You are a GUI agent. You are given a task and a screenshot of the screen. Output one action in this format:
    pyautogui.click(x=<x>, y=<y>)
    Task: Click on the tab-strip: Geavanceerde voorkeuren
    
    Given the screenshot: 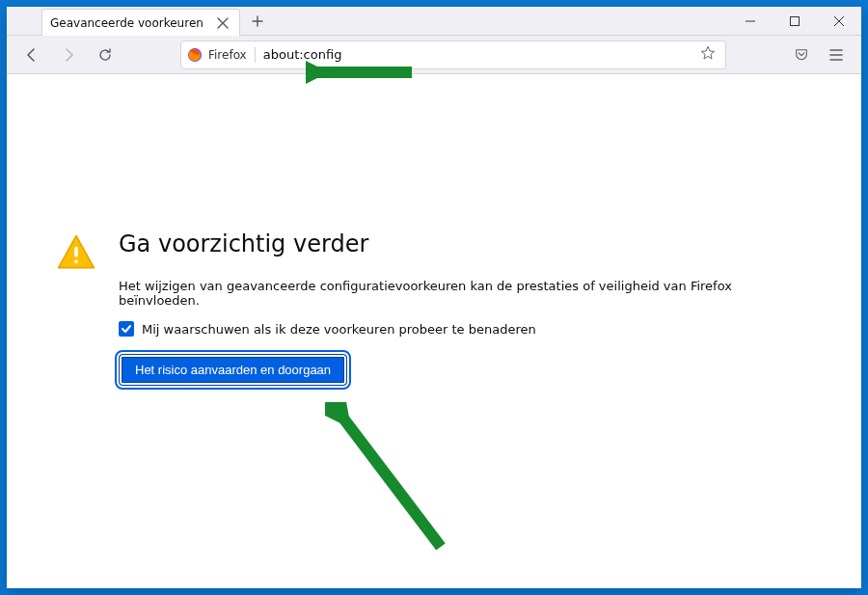 What is the action you would take?
    pyautogui.click(x=434, y=21)
    